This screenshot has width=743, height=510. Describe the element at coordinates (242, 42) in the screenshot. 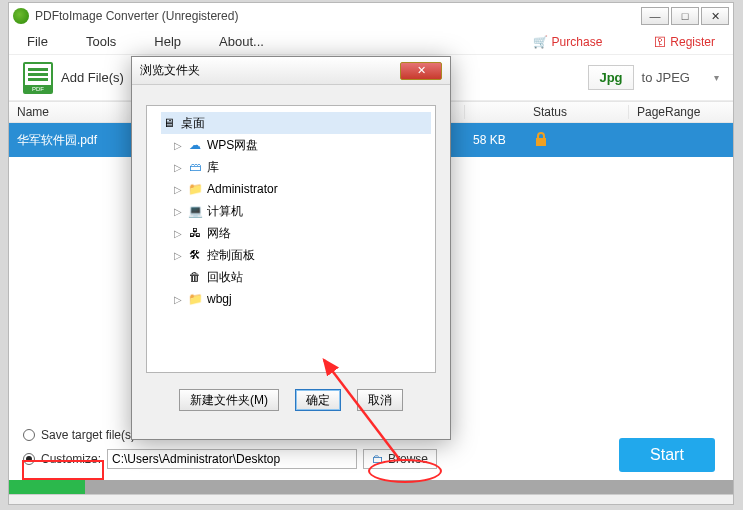

I see `menu-about: About...` at that location.